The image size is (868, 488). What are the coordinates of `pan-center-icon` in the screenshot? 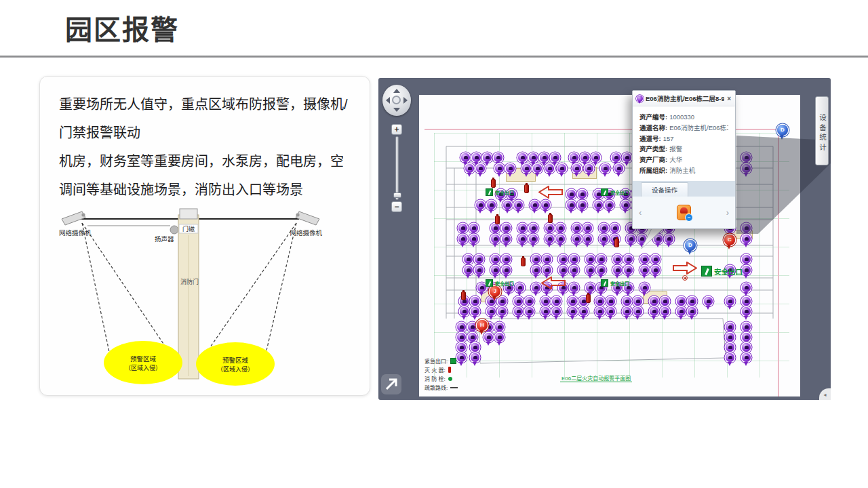 It's located at (396, 100).